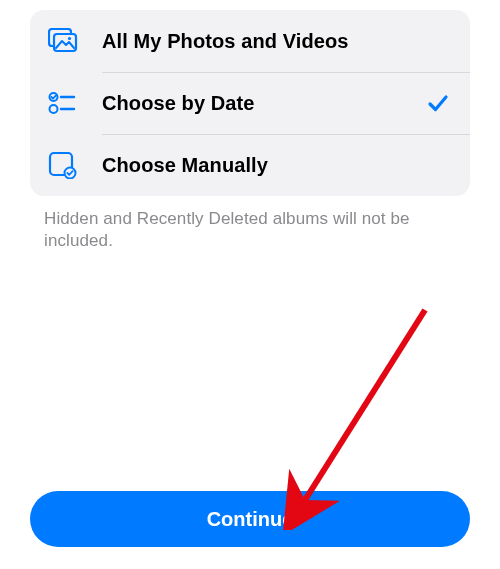  Describe the element at coordinates (263, 166) in the screenshot. I see `option-label: Choose Manually` at that location.